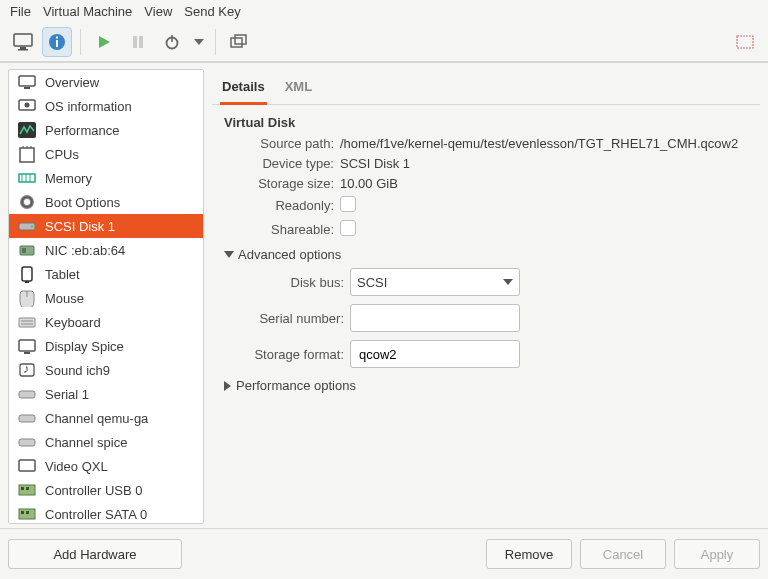 The width and height of the screenshot is (768, 579). I want to click on sidebar-item-os-information: OS information, so click(106, 106).